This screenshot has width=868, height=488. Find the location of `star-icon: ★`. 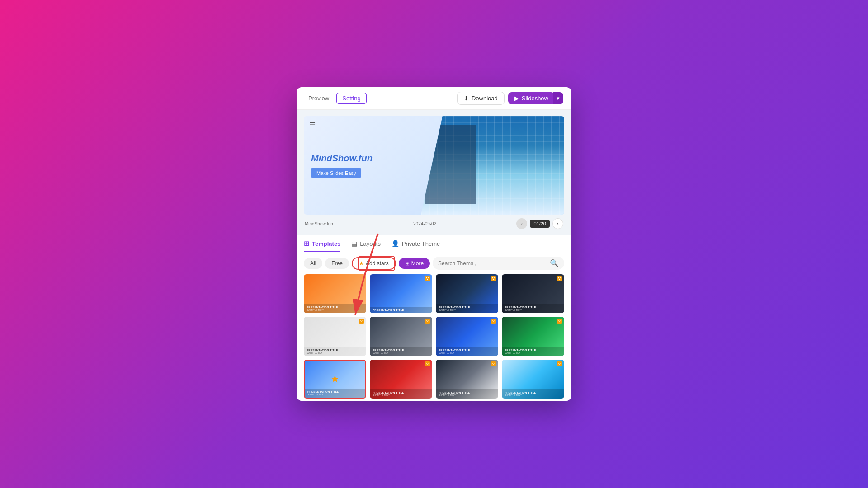

star-icon: ★ is located at coordinates (362, 263).